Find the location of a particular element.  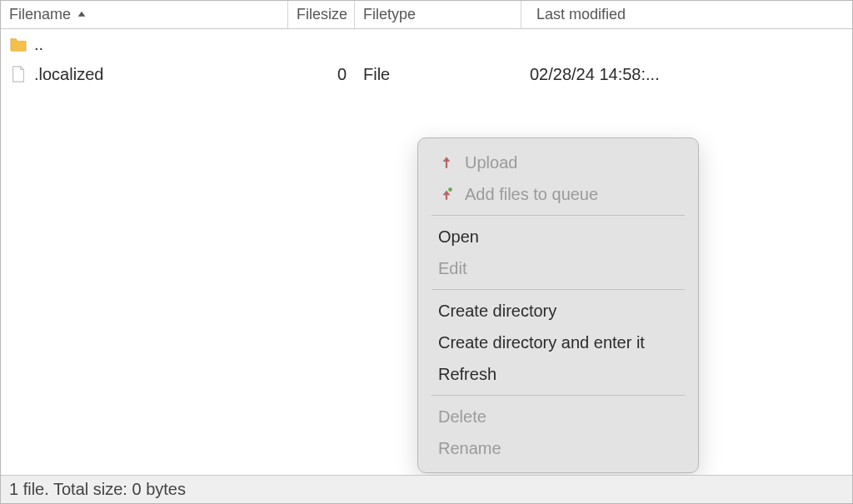

status-text: 1 file. Total size: 0 bytes is located at coordinates (97, 490).